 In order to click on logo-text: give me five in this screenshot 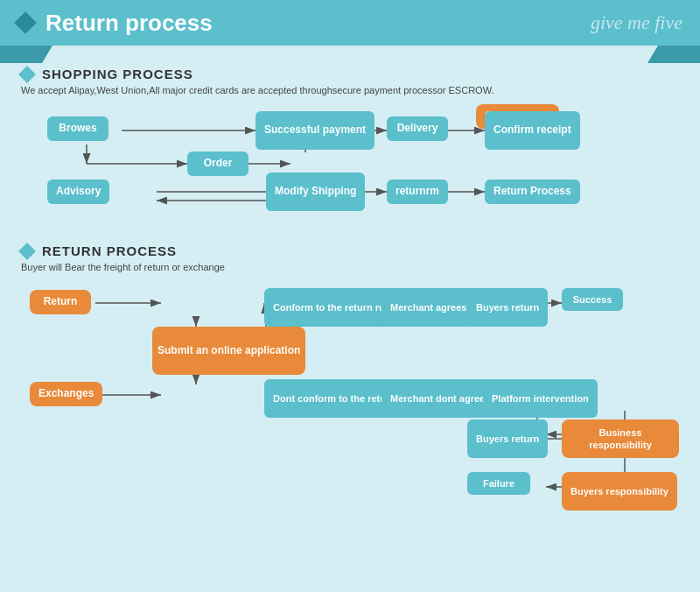, I will do `click(637, 23)`.